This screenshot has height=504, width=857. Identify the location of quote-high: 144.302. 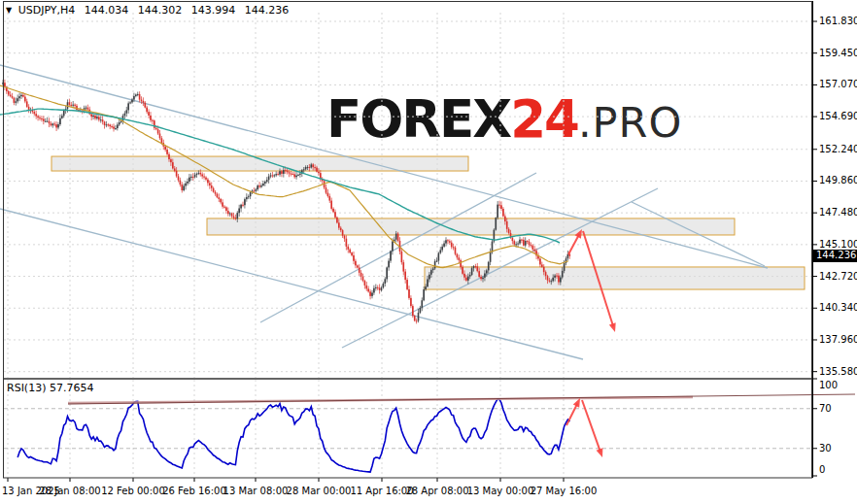
(160, 10).